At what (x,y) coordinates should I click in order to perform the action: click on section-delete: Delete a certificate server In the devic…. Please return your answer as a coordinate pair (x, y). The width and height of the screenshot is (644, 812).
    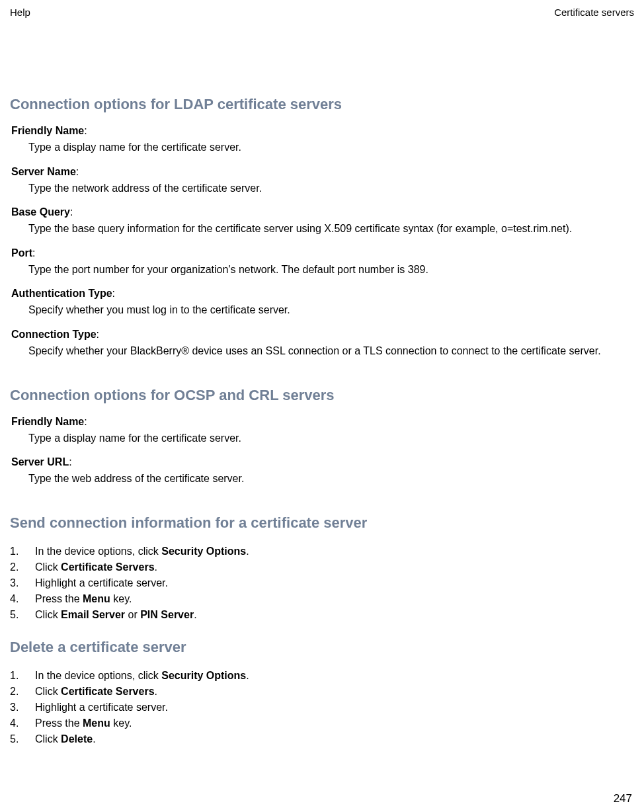
    Looking at the image, I should click on (322, 693).